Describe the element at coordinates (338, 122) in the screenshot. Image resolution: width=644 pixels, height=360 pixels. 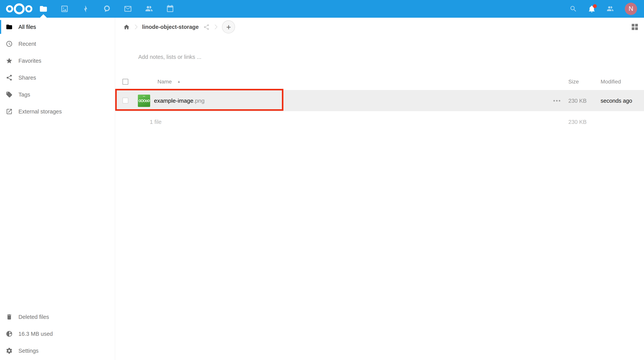
I see `files-count-summary: 1 file` at that location.